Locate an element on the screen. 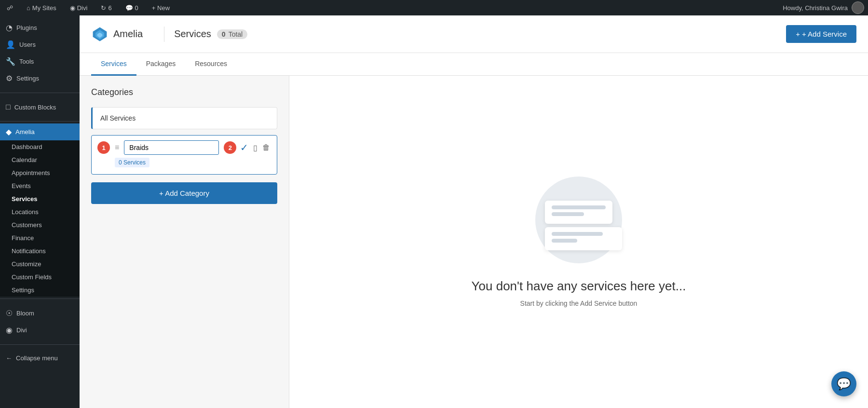 The width and height of the screenshot is (868, 408). sidebar-item-customers: Customers is located at coordinates (40, 225).